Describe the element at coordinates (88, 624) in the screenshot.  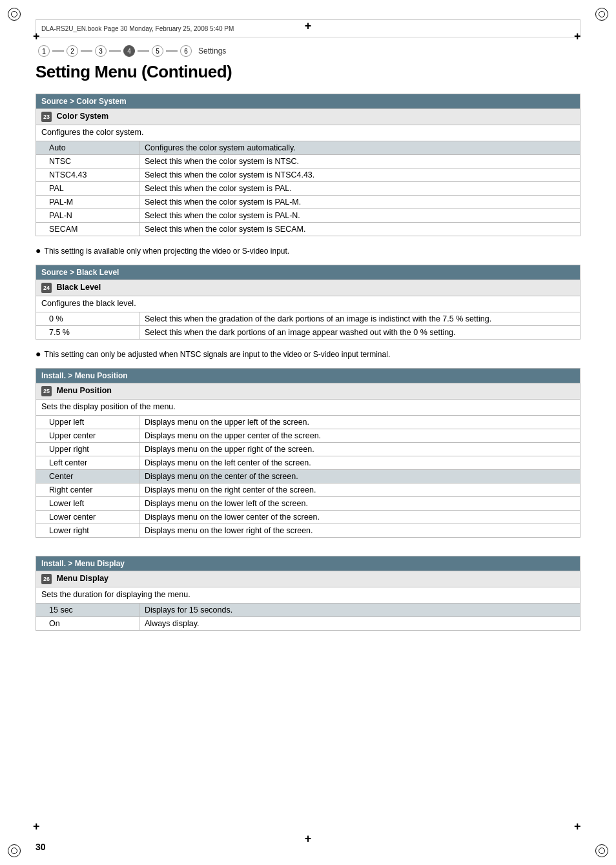
I see `option-on: On` at that location.